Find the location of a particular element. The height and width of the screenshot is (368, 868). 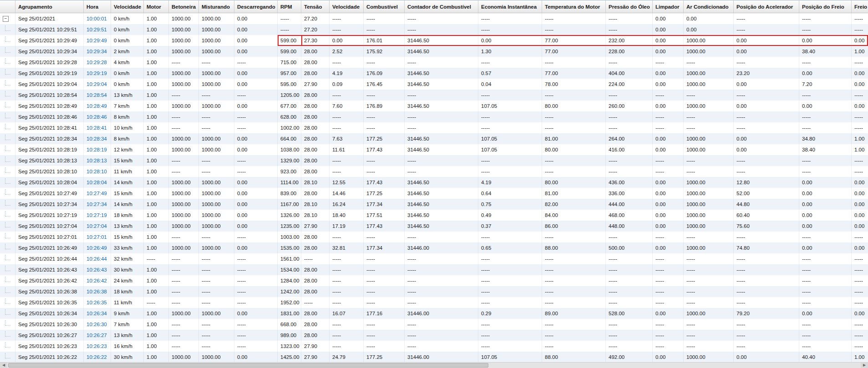

time-link: 10:26:23 is located at coordinates (98, 346).